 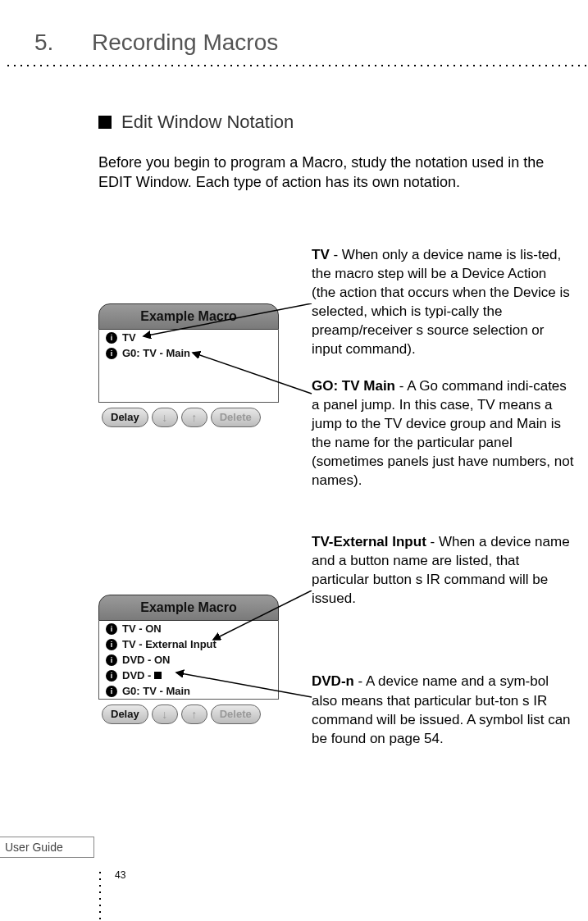 I want to click on explanation-lead: TV, so click(x=321, y=254).